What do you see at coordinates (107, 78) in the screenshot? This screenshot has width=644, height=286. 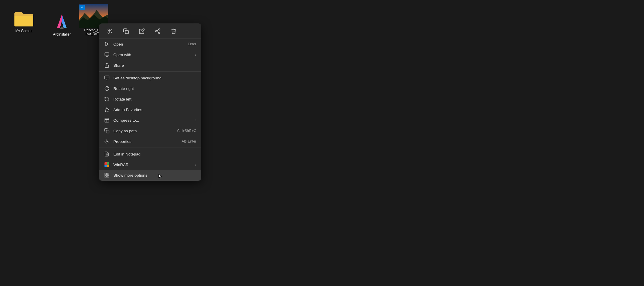 I see `desktop-bg-icon` at bounding box center [107, 78].